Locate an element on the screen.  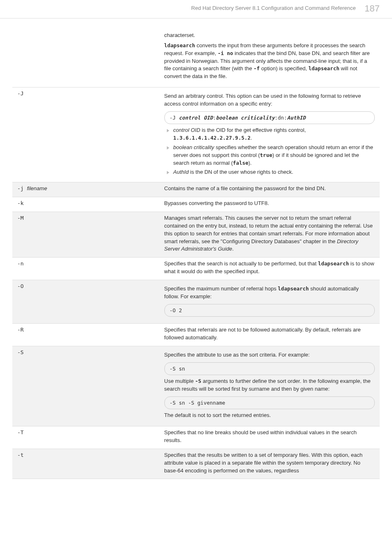
list-item: boolean criticality specifies whether th… is located at coordinates (270, 155).